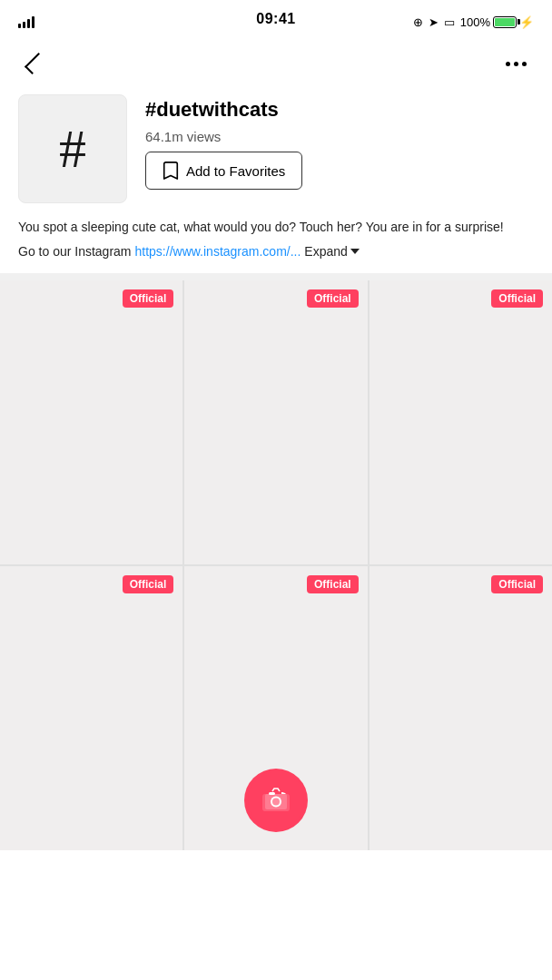 This screenshot has height=980, width=552. I want to click on camera-icon, so click(276, 800).